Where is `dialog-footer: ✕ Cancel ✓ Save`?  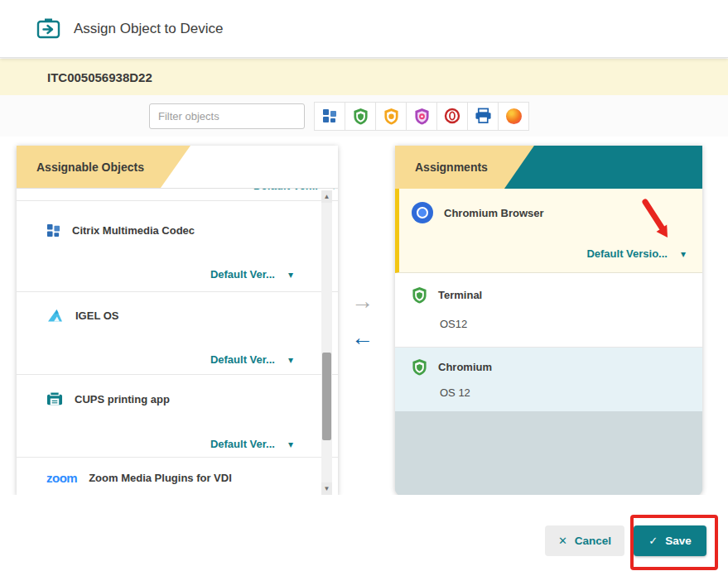 dialog-footer: ✕ Cancel ✓ Save is located at coordinates (364, 533).